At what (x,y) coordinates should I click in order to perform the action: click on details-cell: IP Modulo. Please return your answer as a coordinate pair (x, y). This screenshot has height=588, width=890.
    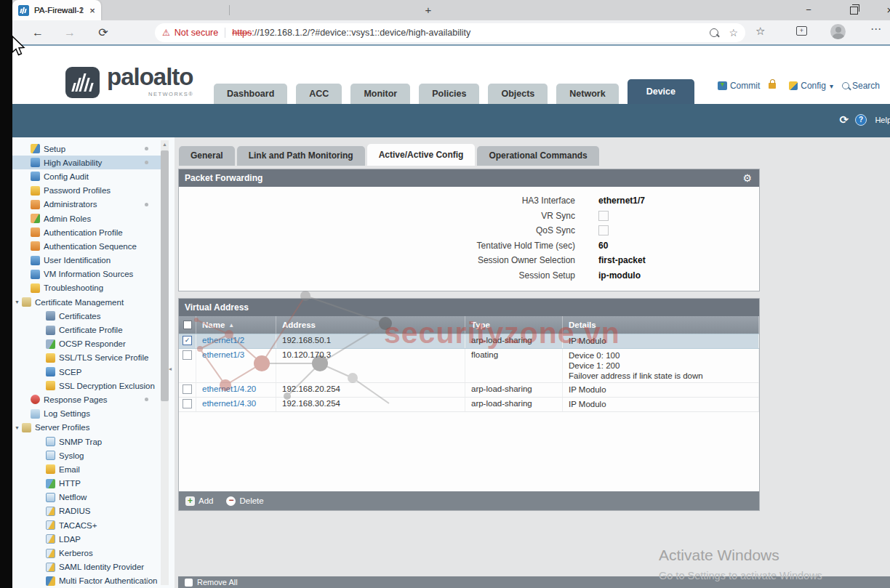
    Looking at the image, I should click on (661, 404).